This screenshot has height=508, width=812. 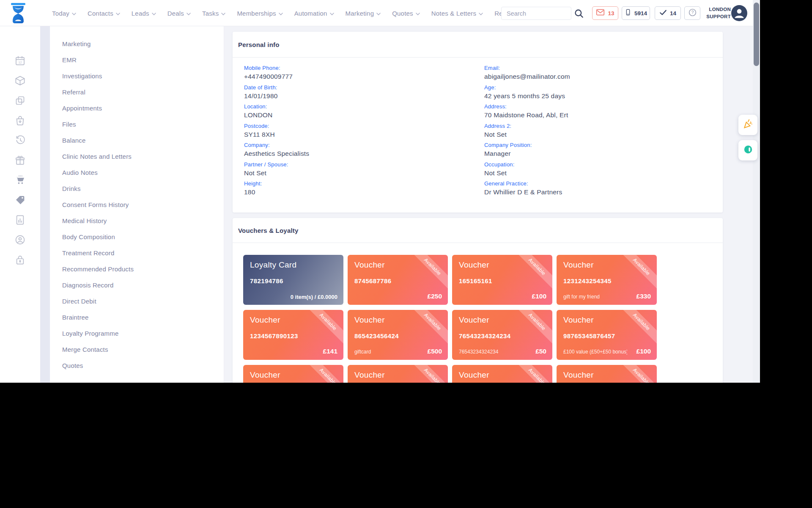 I want to click on scrollbar-thumb, so click(x=756, y=34).